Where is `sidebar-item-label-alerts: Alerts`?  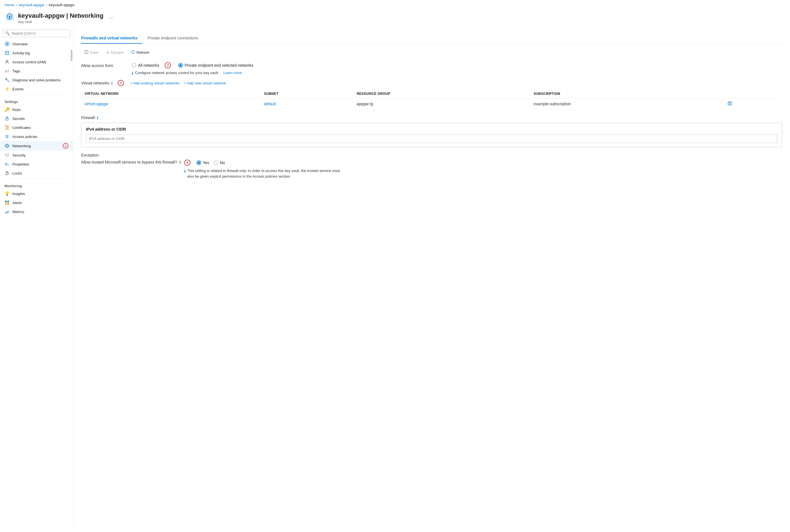
sidebar-item-label-alerts: Alerts is located at coordinates (17, 203).